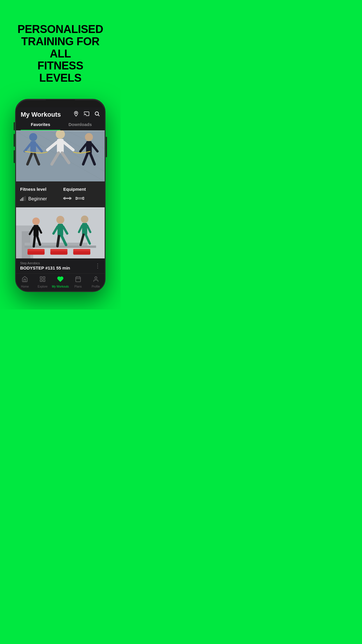 Image resolution: width=362 pixels, height=644 pixels. I want to click on nav-label-explore: Explore, so click(43, 286).